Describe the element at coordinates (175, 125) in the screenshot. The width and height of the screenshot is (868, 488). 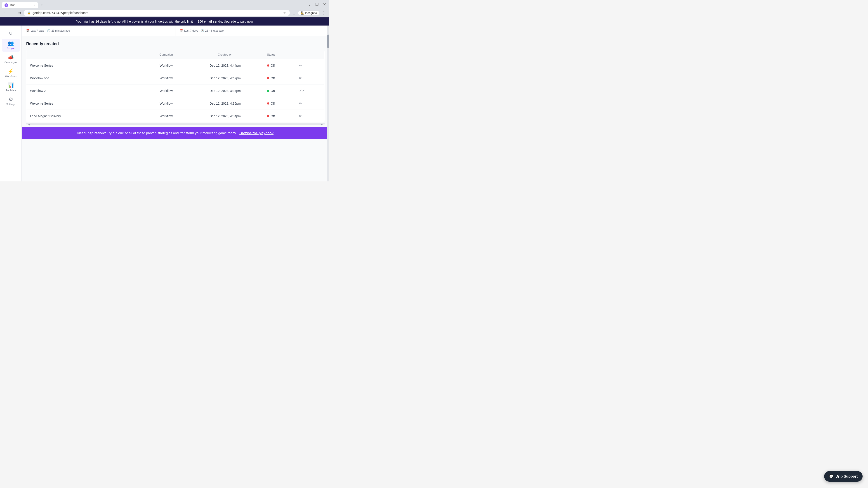
I see `scroll-track` at that location.